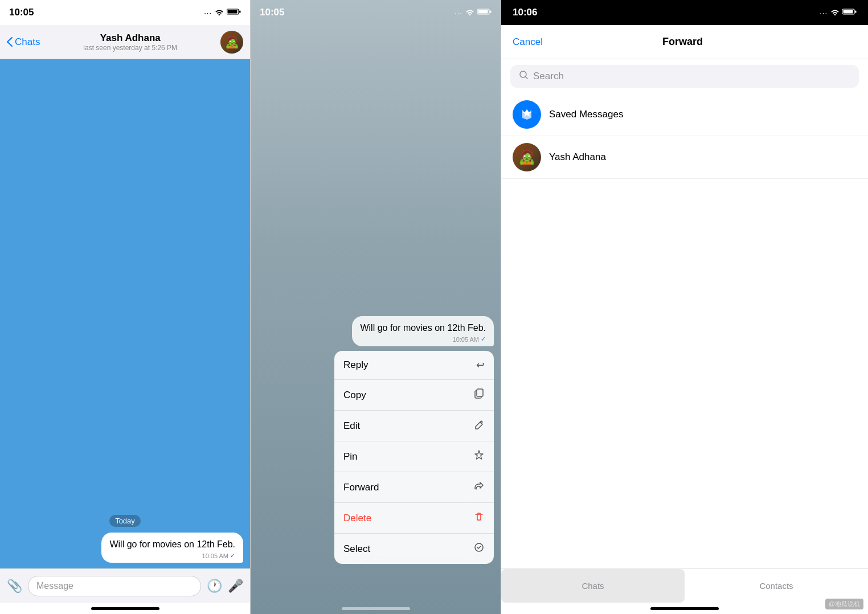 The image size is (868, 614). Describe the element at coordinates (114, 586) in the screenshot. I see `message-input: Message` at that location.